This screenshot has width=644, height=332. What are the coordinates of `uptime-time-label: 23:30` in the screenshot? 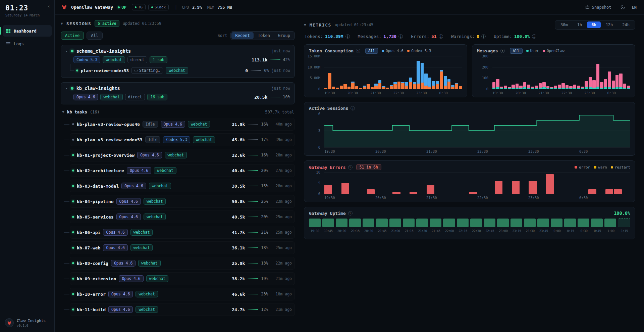 It's located at (530, 231).